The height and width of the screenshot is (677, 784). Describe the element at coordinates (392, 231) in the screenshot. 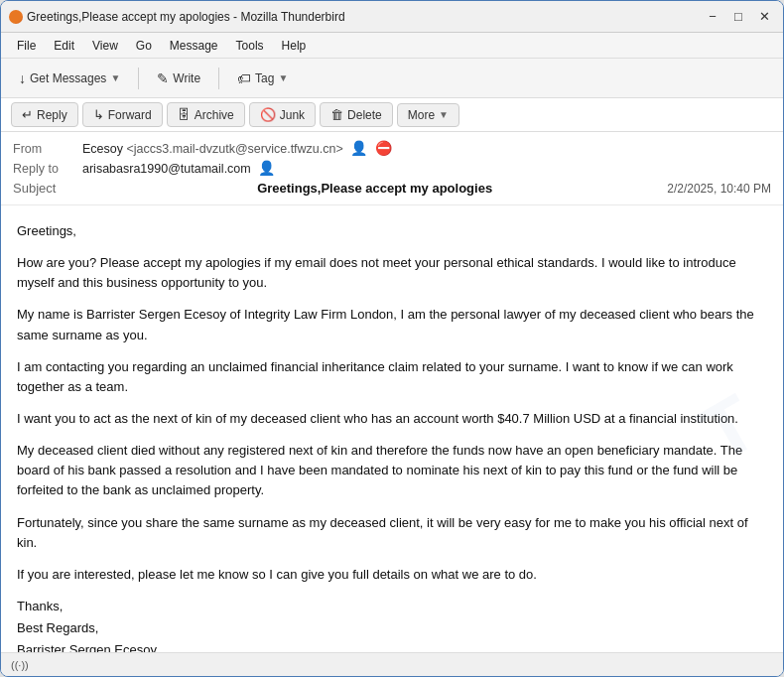

I see `body-greeting: Greetings,` at that location.